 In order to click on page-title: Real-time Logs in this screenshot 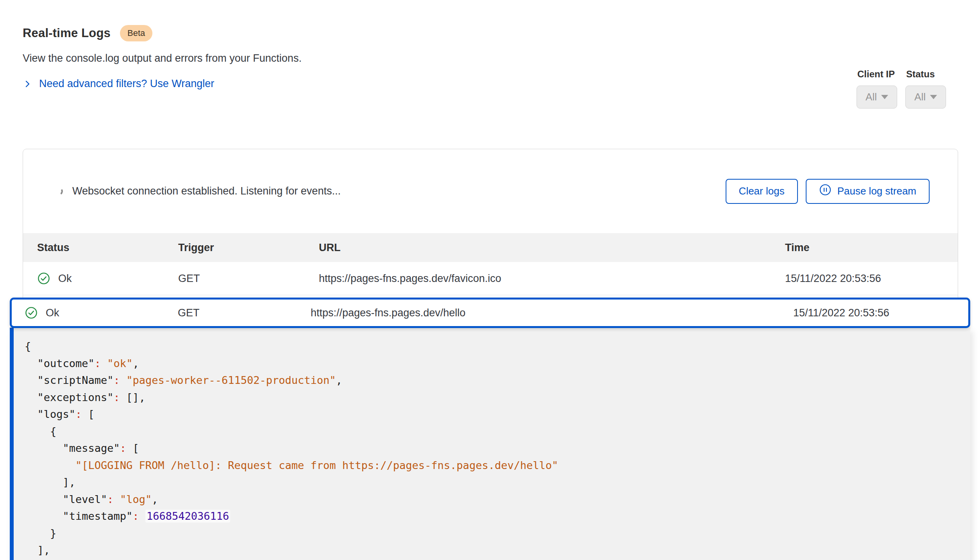, I will do `click(66, 33)`.